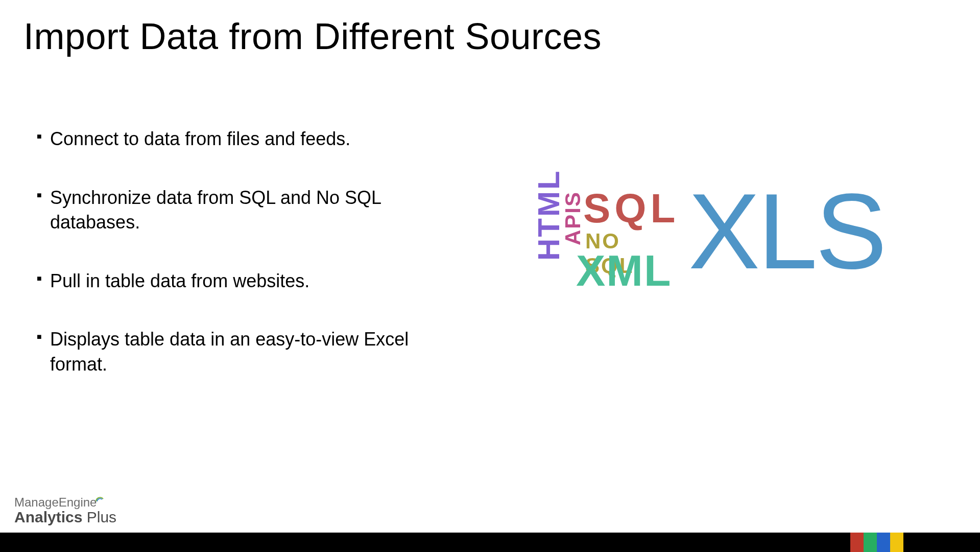 This screenshot has height=552, width=980. Describe the element at coordinates (100, 498) in the screenshot. I see `logo-arc-icon` at that location.